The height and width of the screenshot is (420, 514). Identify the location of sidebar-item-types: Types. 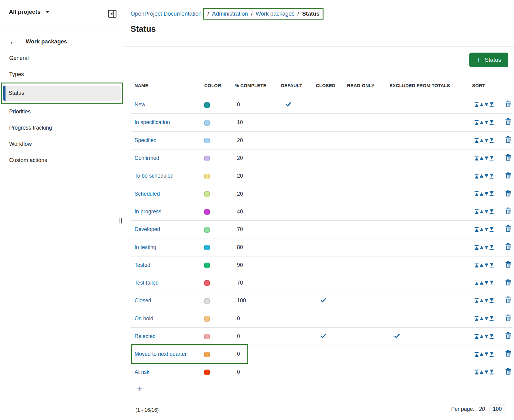
(62, 75).